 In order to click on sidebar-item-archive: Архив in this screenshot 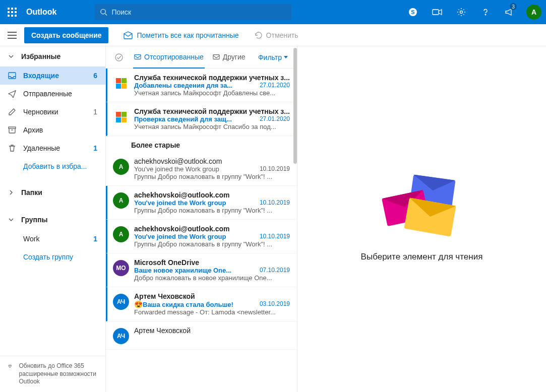, I will do `click(52, 130)`.